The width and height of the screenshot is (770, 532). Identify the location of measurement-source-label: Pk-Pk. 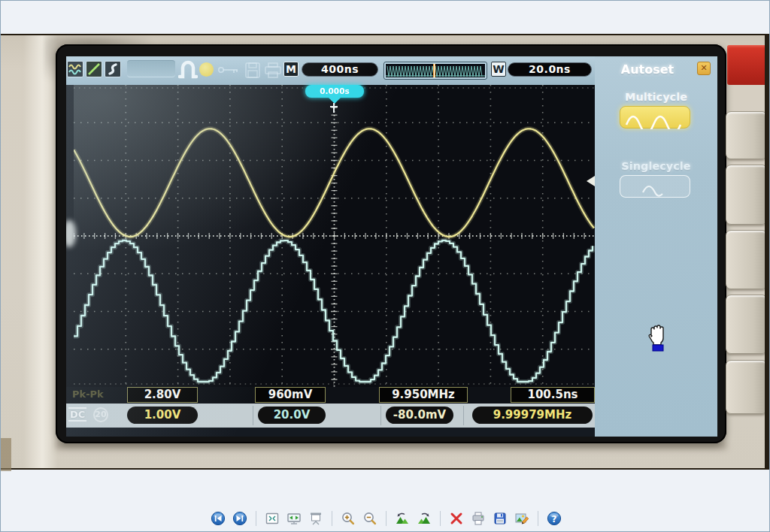
(88, 394).